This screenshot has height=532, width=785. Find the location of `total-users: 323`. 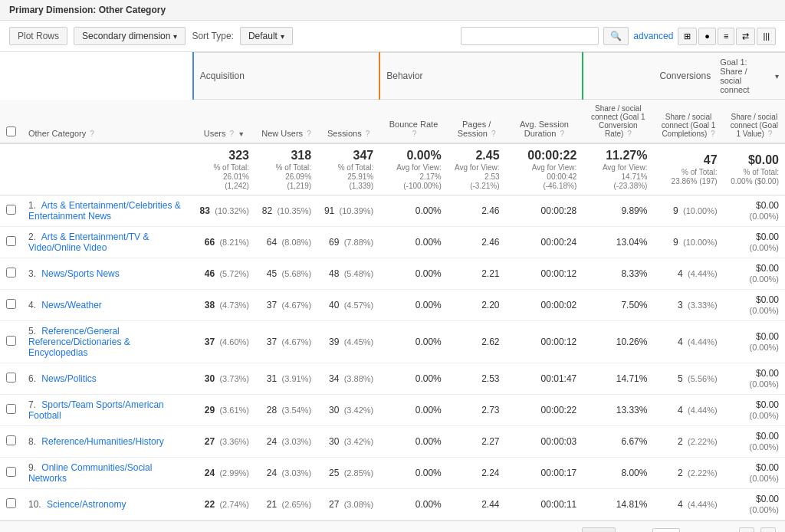

total-users: 323 is located at coordinates (224, 156).